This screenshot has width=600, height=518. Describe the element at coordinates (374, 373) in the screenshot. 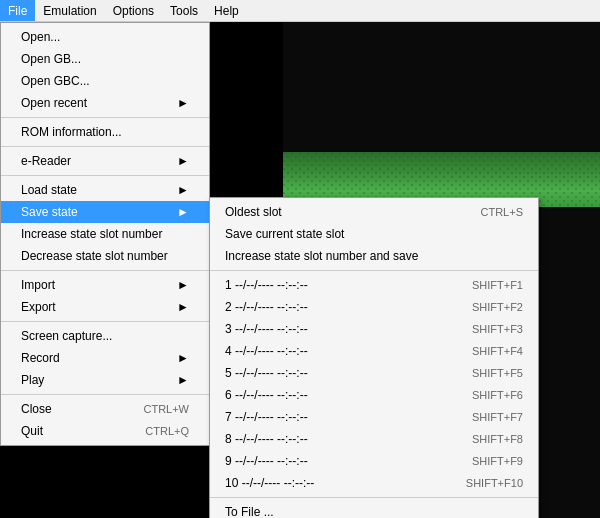

I see `submenu-slot-5: 5 --/--/---- --:--:-- SHIFT+F5` at that location.